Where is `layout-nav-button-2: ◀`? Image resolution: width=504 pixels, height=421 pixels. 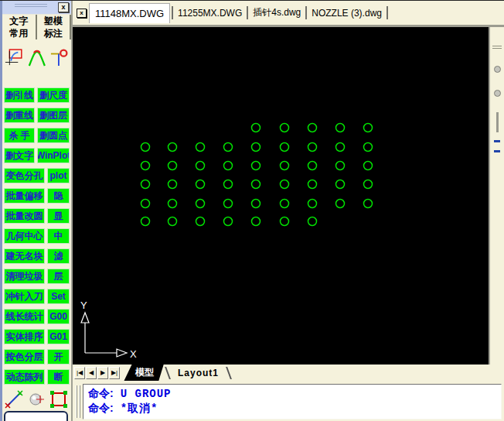
layout-nav-button-2: ◀ is located at coordinates (91, 373).